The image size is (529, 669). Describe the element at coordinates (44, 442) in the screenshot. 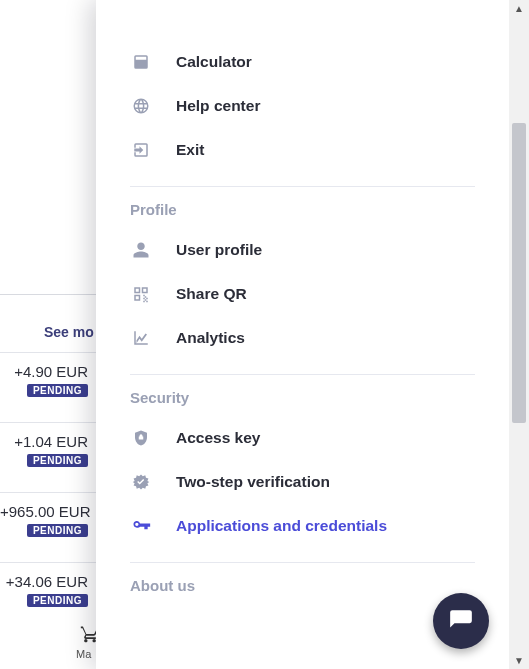

I see `amount: +1.04 EUR` at that location.